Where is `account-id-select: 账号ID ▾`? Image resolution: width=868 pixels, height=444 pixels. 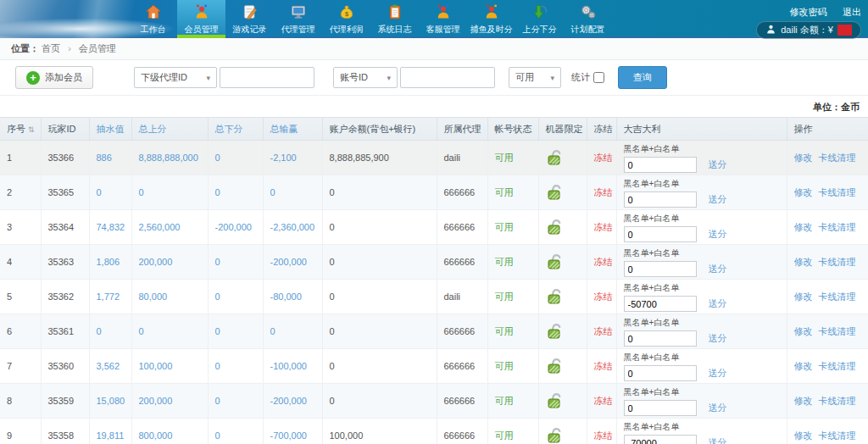 account-id-select: 账号ID ▾ is located at coordinates (365, 78).